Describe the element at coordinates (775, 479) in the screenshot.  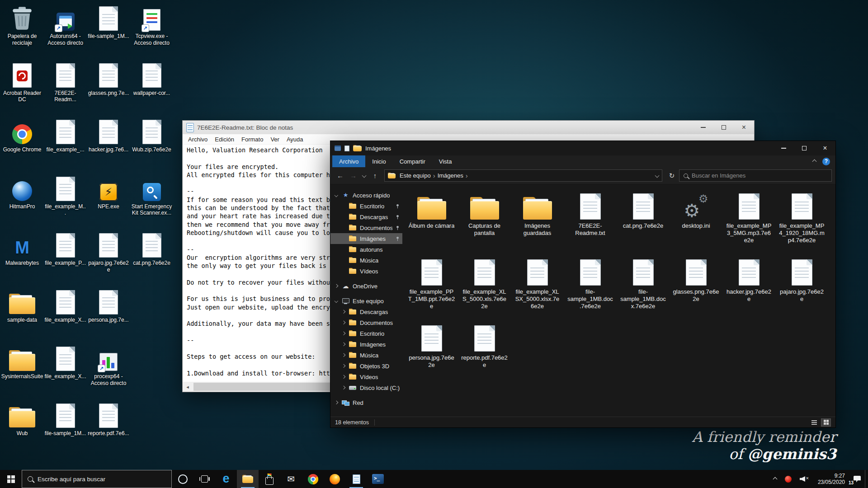
I see `hidden-icons-button` at that location.